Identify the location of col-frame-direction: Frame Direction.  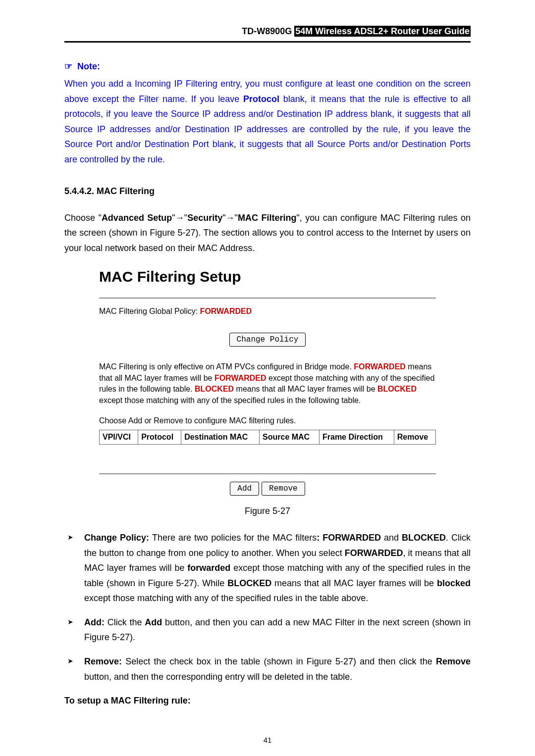
(357, 437).